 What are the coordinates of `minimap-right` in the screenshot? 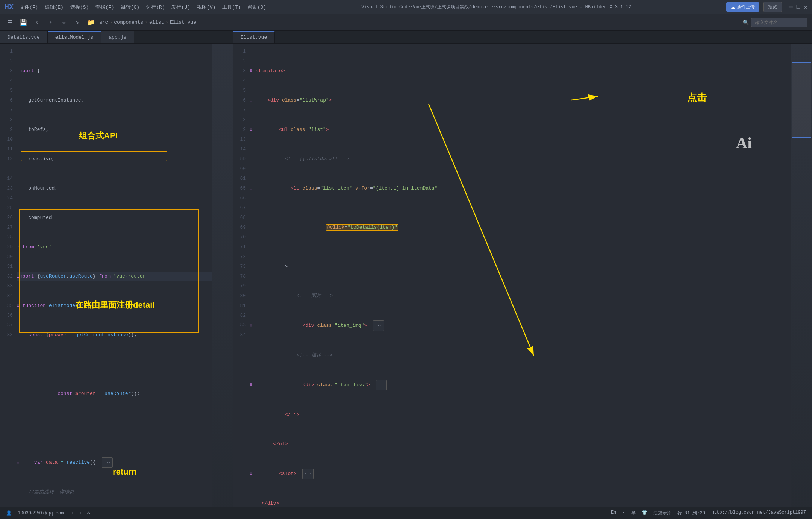 It's located at (801, 275).